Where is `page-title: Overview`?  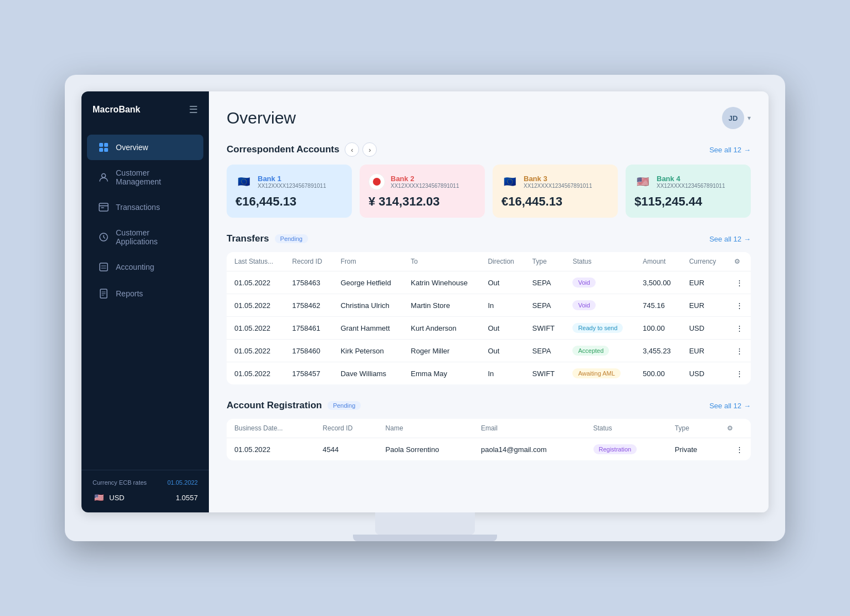 page-title: Overview is located at coordinates (262, 118).